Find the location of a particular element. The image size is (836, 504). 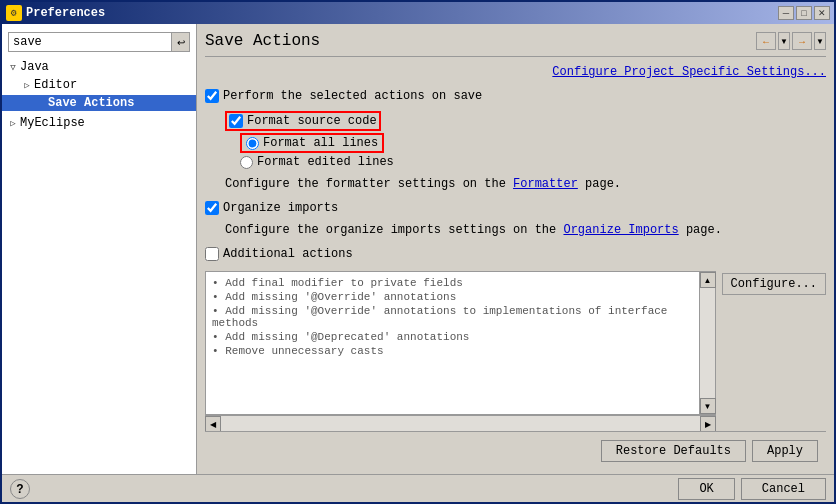

scroll-left-button: ◀ is located at coordinates (213, 424).